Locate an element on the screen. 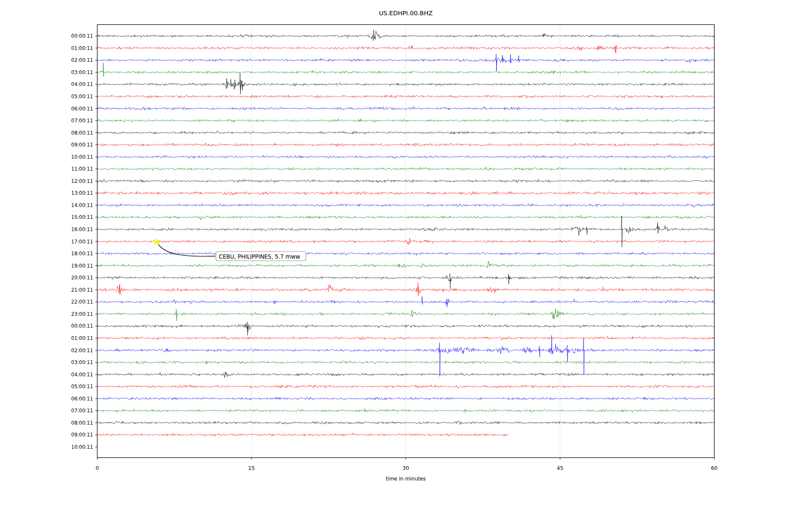 The image size is (812, 508). y-tick-label: 11:00:11 is located at coordinates (82, 169).